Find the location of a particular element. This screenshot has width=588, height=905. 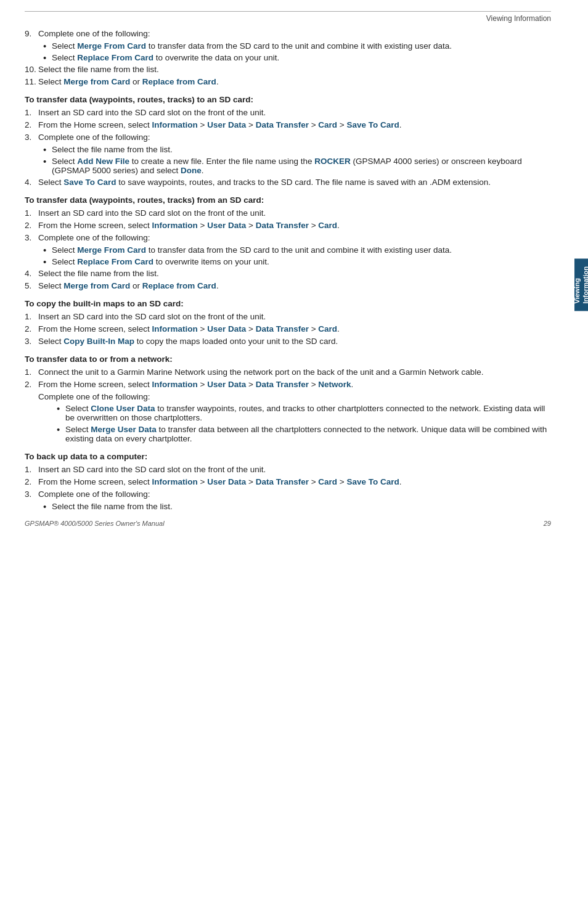

s4-b2: • Select Merge User Data to transfer dat… is located at coordinates (304, 434).